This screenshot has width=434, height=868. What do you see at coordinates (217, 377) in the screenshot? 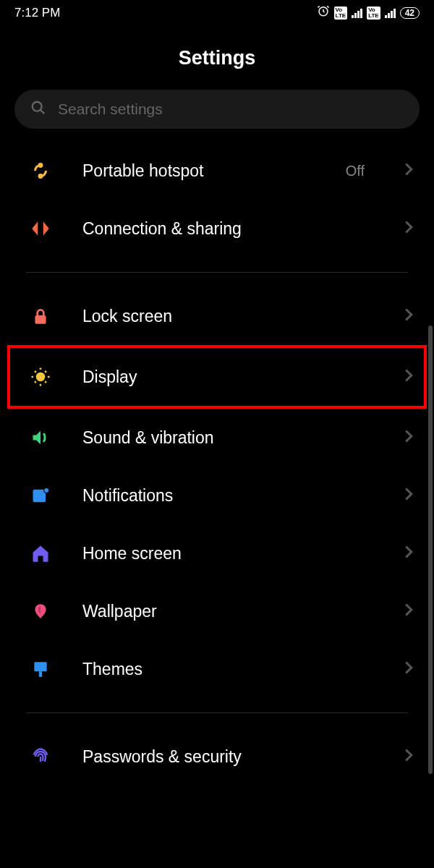
I see `settings-item-display: Display` at bounding box center [217, 377].